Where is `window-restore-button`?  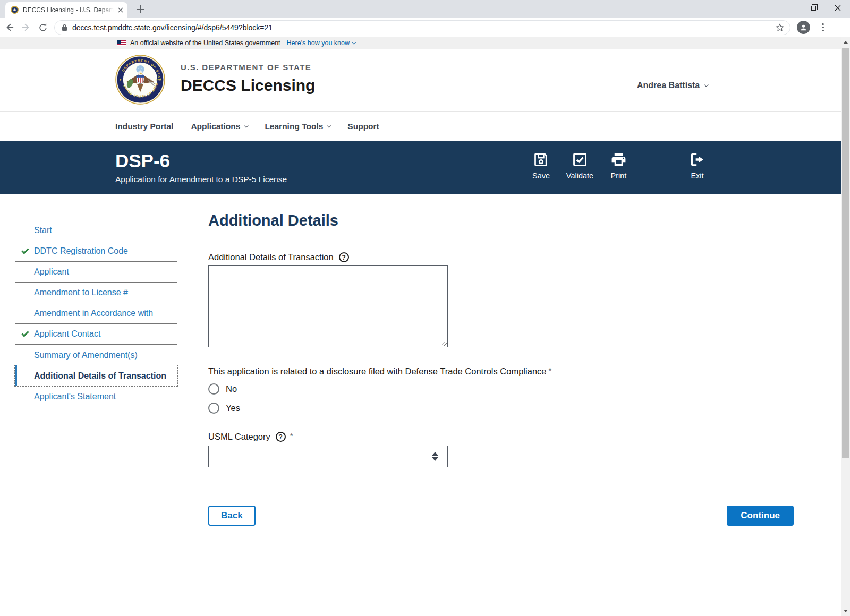
window-restore-button is located at coordinates (813, 8).